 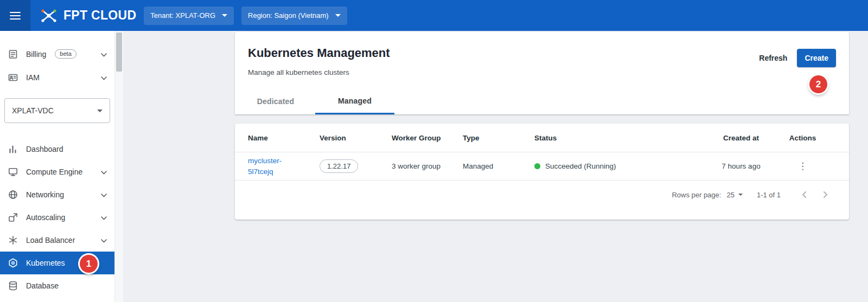 I want to click on scrollbar-thumb, so click(x=119, y=52).